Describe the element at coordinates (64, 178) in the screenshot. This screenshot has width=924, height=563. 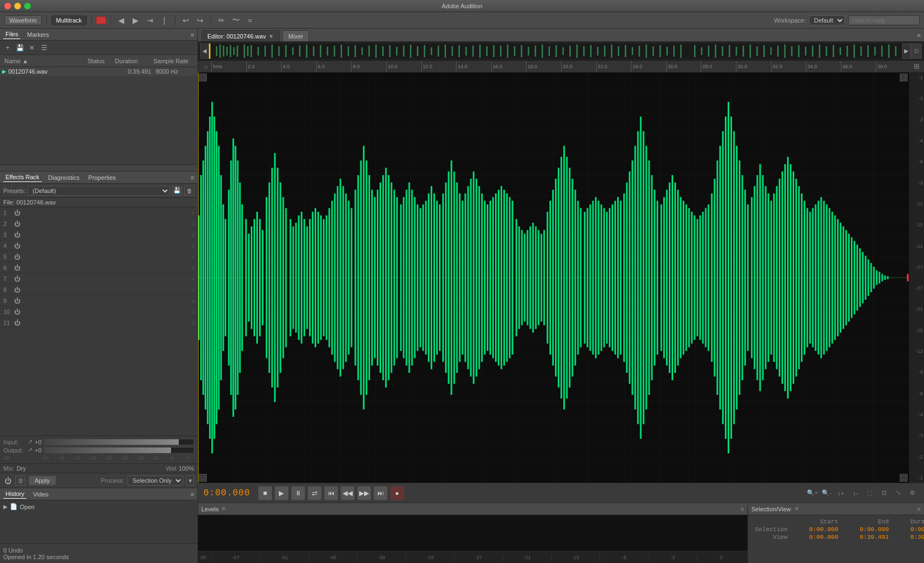
I see `tab-diagnostics: Diagnostics` at that location.